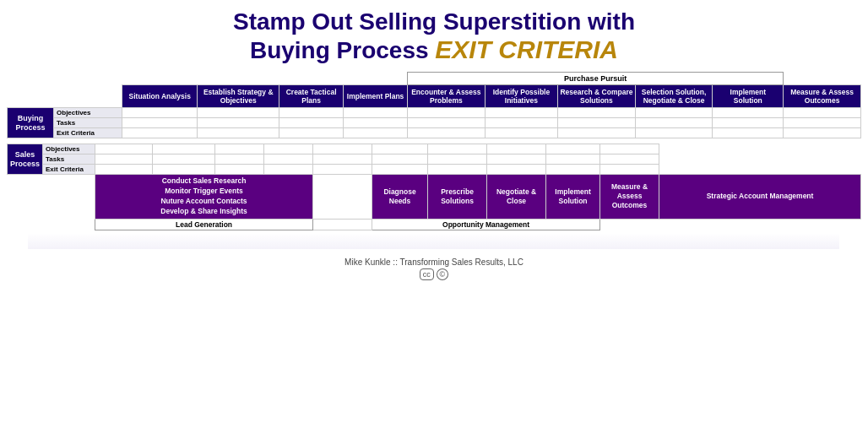  What do you see at coordinates (376, 96) in the screenshot?
I see `col-implement: Implement Plans` at bounding box center [376, 96].